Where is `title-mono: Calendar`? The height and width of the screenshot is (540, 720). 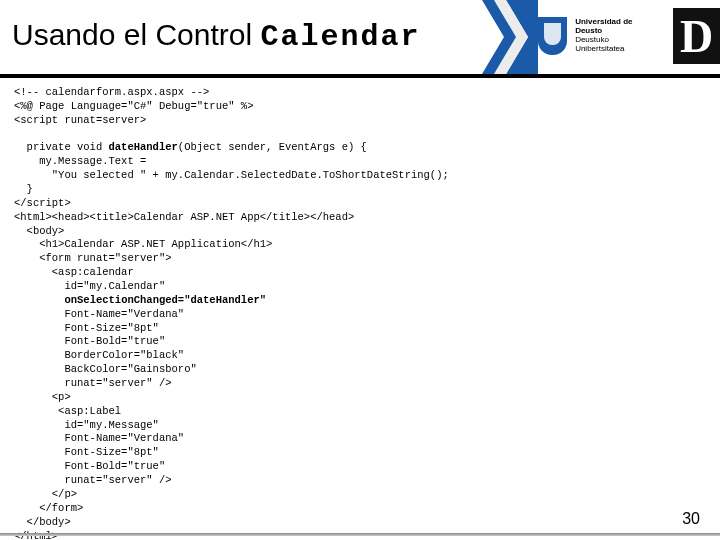
title-mono: Calendar is located at coordinates (340, 37).